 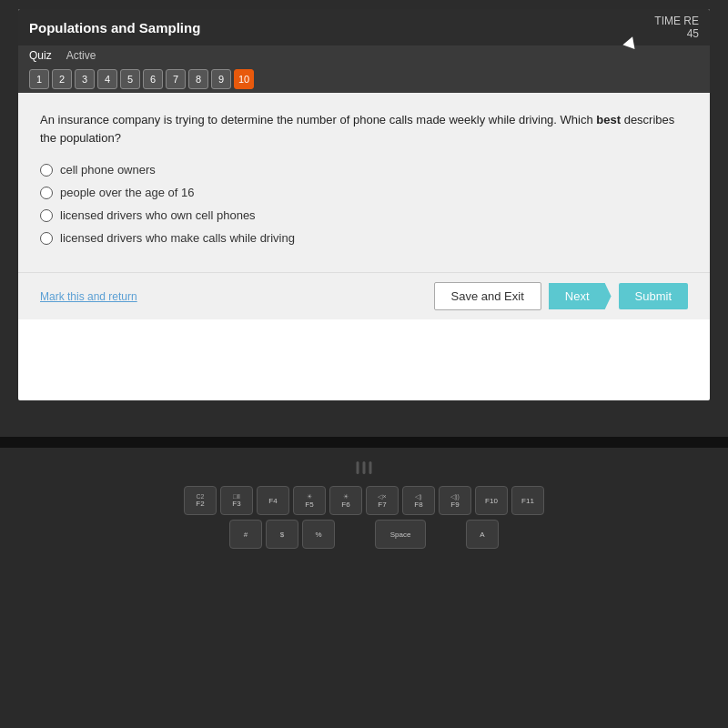 I want to click on question-num-4: 4, so click(x=107, y=79).